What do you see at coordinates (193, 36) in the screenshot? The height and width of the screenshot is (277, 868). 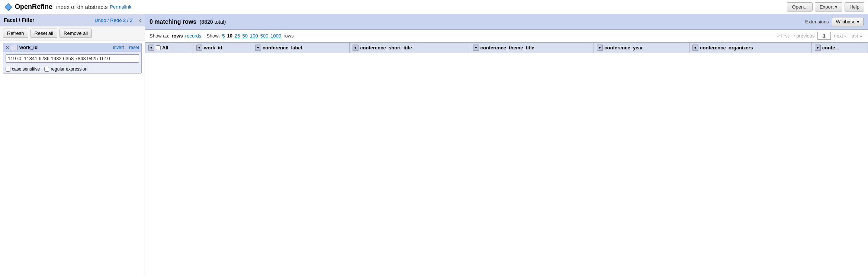 I see `view-records-link: records` at bounding box center [193, 36].